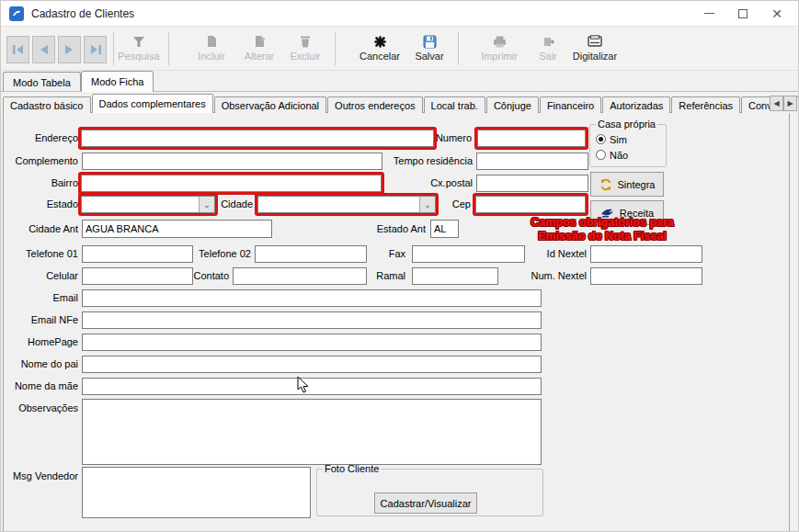  Describe the element at coordinates (595, 50) in the screenshot. I see `digitalizar-button: Digitalizar` at that location.